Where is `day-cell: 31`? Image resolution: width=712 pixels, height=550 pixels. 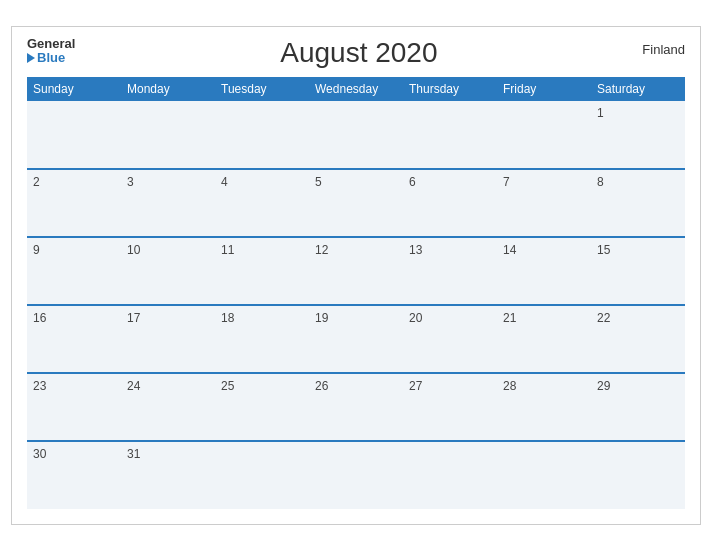 day-cell: 31 is located at coordinates (168, 475).